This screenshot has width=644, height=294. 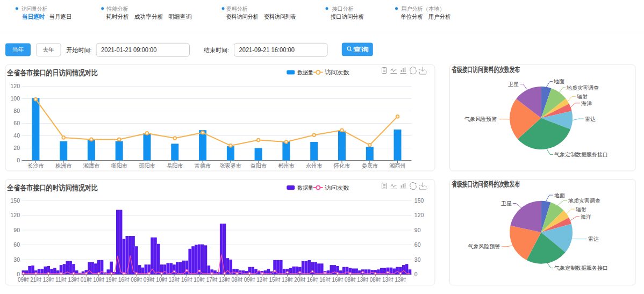 What do you see at coordinates (370, 166) in the screenshot?
I see `svg-text: 娄底市` at bounding box center [370, 166].